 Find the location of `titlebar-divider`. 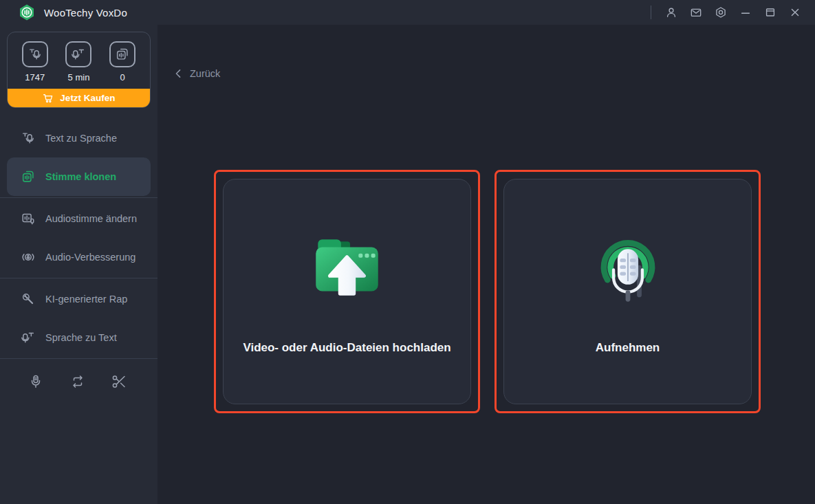

titlebar-divider is located at coordinates (651, 12).